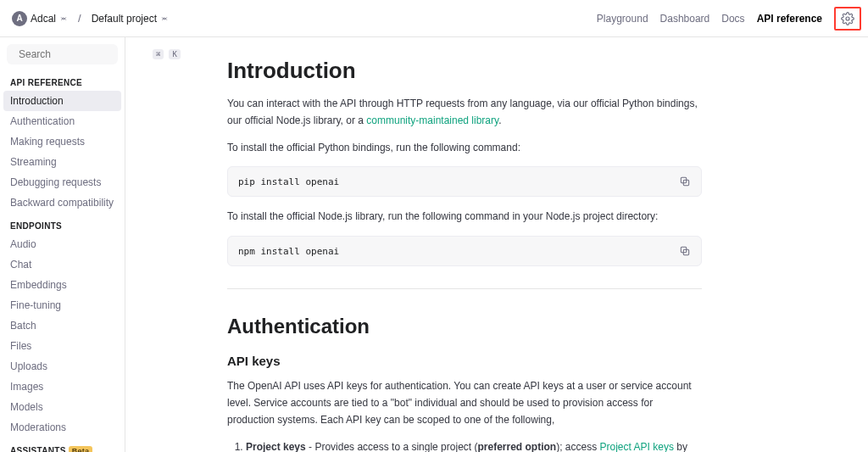 The width and height of the screenshot is (868, 452). Describe the element at coordinates (790, 19) in the screenshot. I see `nav-api-reference: API reference` at that location.